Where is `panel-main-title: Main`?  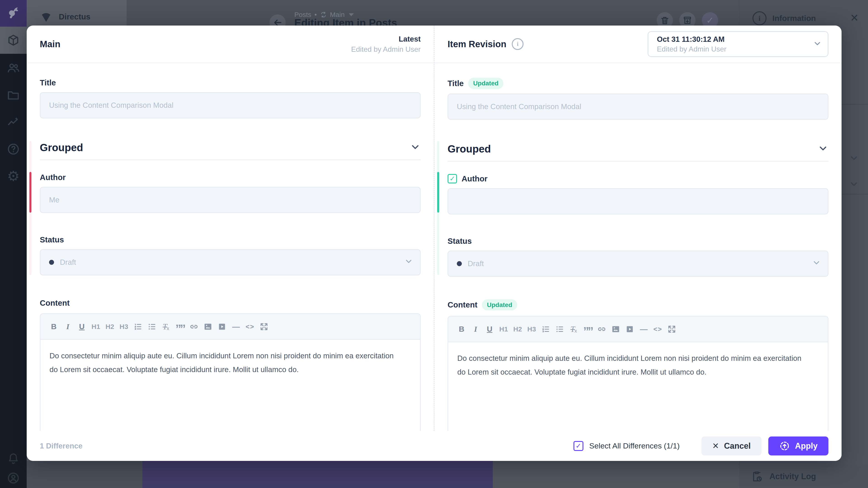
panel-main-title: Main is located at coordinates (50, 44).